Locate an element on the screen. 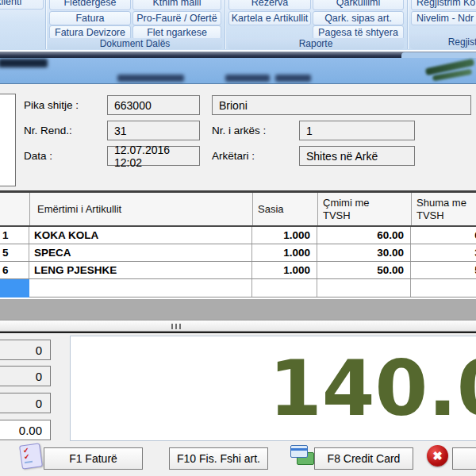 This screenshot has height=476, width=476. ribbon-item-rezerva: Rezerva is located at coordinates (270, 5).